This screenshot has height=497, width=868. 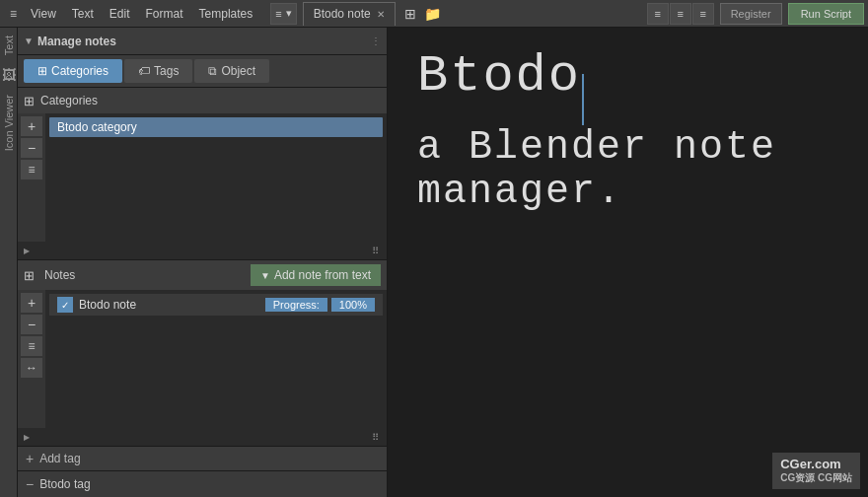 What do you see at coordinates (9, 122) in the screenshot?
I see `icon-viewer-label: Icon Viewer` at bounding box center [9, 122].